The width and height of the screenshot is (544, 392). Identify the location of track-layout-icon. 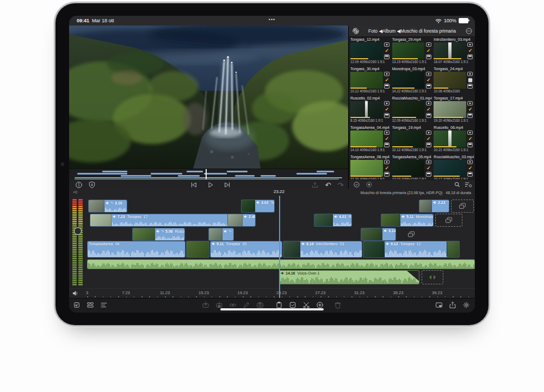
(90, 305).